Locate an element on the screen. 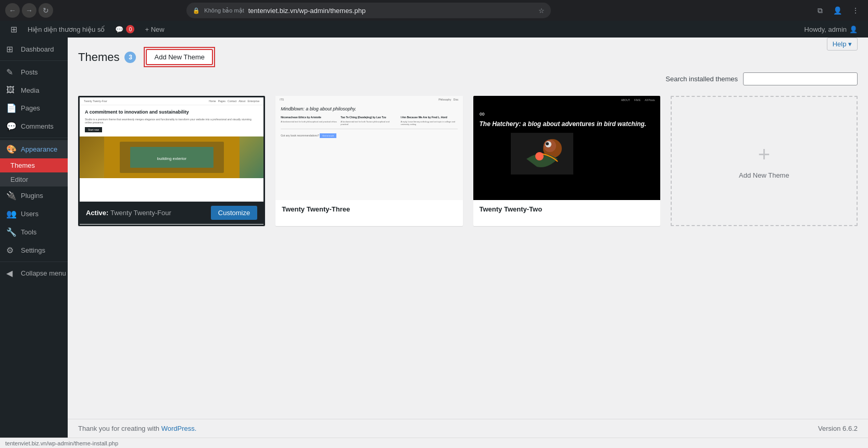 The height and width of the screenshot is (448, 868). t22-content: ∞ The Hatchery: a blog about adventures … is located at coordinates (567, 142).